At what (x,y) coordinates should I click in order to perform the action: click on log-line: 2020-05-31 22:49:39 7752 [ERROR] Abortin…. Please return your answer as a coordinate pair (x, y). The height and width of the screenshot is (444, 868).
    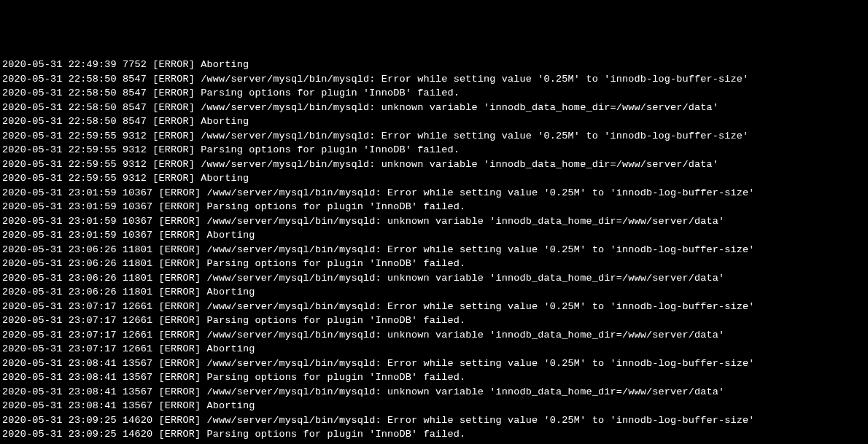
    Looking at the image, I should click on (434, 65).